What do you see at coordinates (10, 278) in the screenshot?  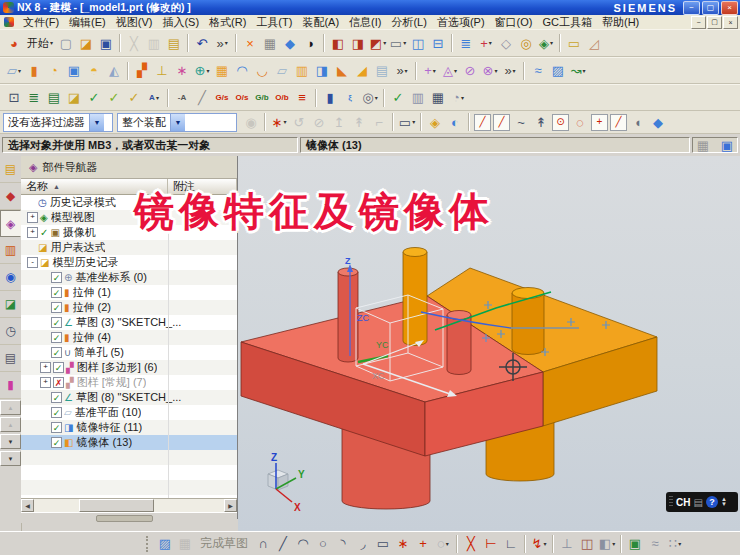 I see `web-browser-icon: ◉` at bounding box center [10, 278].